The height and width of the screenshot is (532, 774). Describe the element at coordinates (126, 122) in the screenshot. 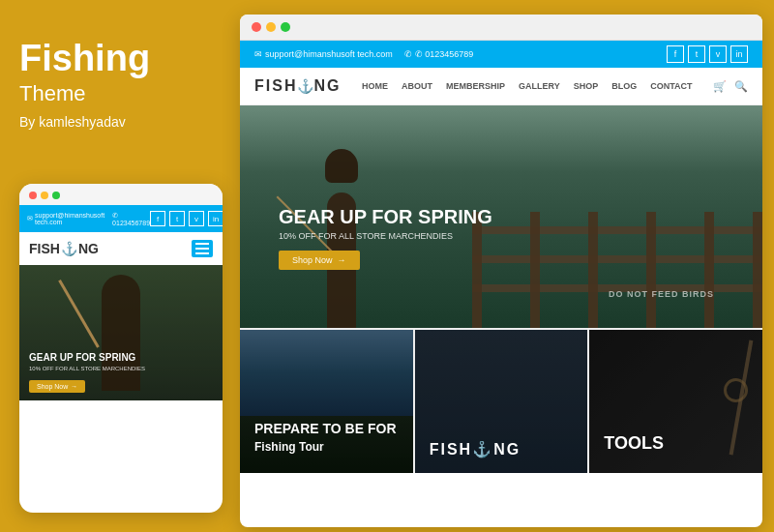

I see `brand-author: By kamleshyadav` at that location.